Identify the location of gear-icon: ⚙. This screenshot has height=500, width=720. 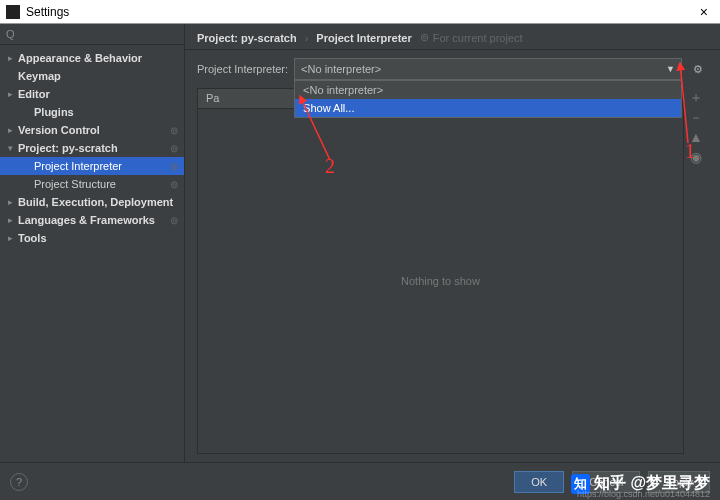
(698, 69).